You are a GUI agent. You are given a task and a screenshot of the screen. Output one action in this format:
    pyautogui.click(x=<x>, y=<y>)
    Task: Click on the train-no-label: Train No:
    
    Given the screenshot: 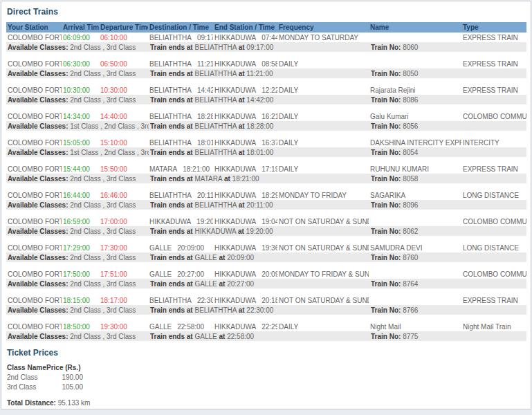 What is the action you would take?
    pyautogui.click(x=386, y=73)
    